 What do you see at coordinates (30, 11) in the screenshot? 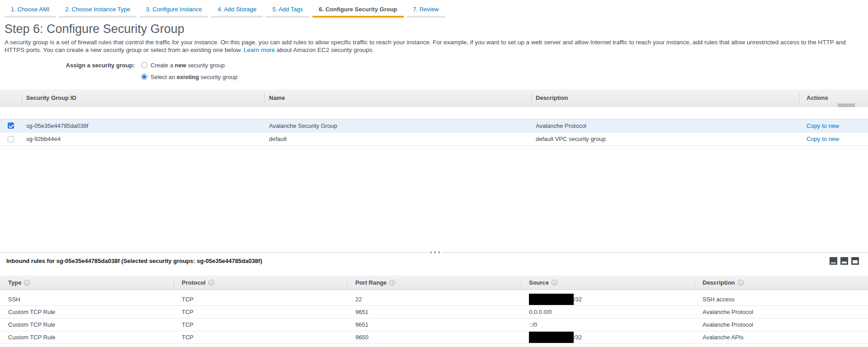
I see `tab-choose-ami: 1. Choose AMI` at bounding box center [30, 11].